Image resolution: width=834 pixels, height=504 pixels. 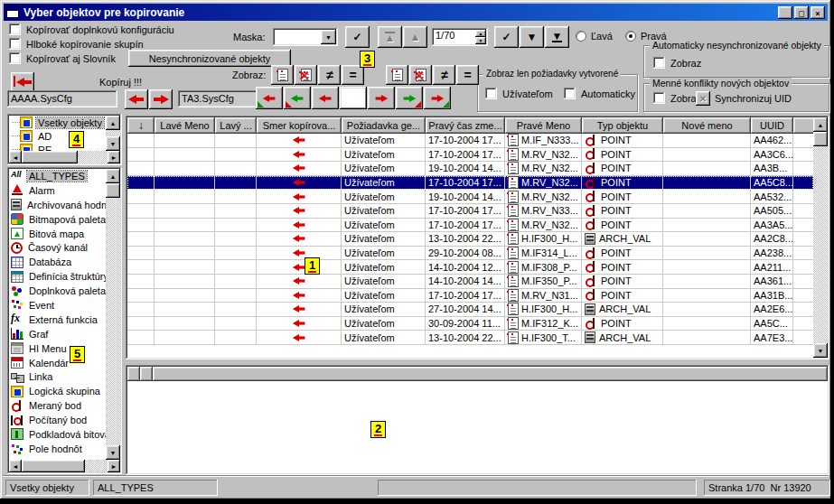 I want to click on tree-item: Vsetky objekty, so click(x=58, y=123).